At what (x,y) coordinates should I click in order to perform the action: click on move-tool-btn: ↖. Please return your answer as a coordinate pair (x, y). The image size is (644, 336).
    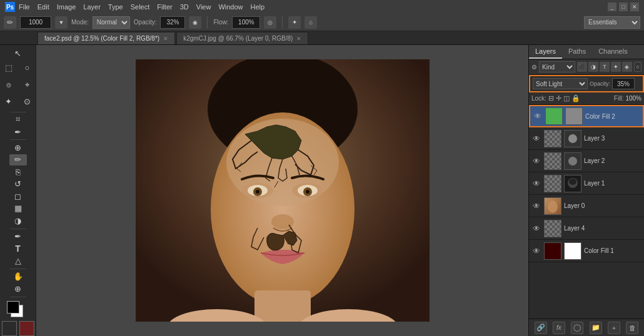
    Looking at the image, I should click on (18, 54).